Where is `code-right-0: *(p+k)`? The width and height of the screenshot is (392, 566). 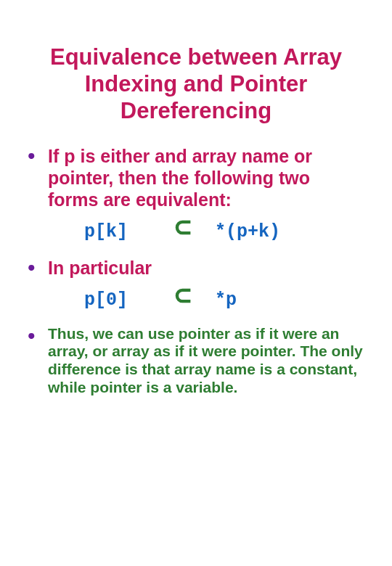 code-right-0: *(p+k) is located at coordinates (248, 232).